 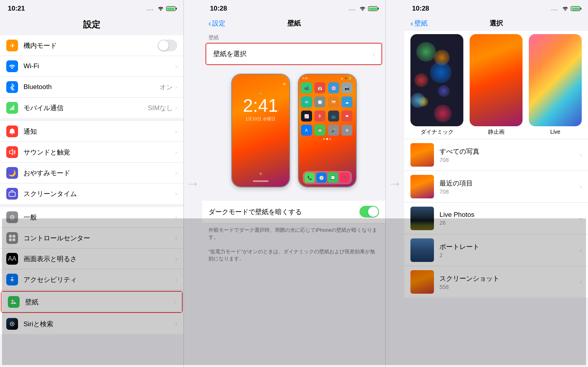 I want to click on status-bar-1: 10:21 ...., so click(x=92, y=8).